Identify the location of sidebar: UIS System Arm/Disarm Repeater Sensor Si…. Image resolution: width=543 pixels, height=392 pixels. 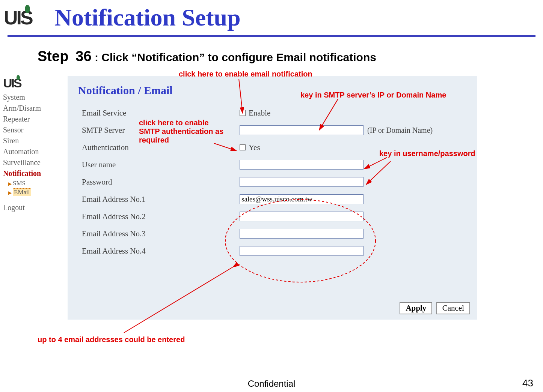
(33, 144).